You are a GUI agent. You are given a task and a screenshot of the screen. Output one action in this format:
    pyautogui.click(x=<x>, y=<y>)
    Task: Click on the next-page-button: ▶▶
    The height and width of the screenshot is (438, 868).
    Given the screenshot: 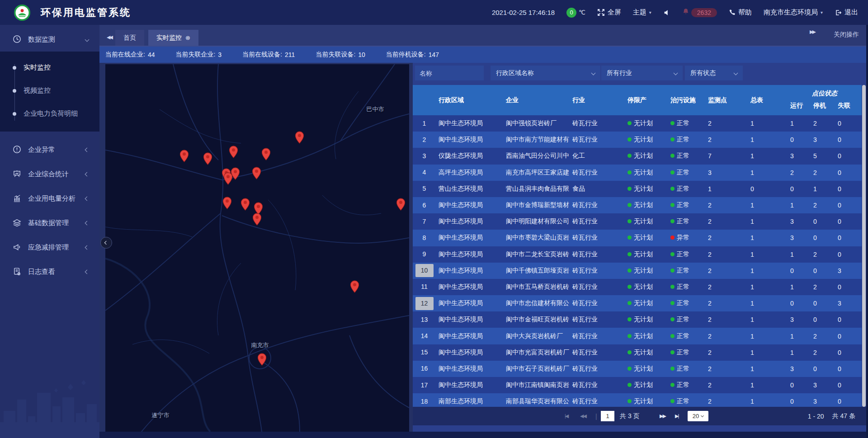 What is the action you would take?
    pyautogui.click(x=663, y=416)
    